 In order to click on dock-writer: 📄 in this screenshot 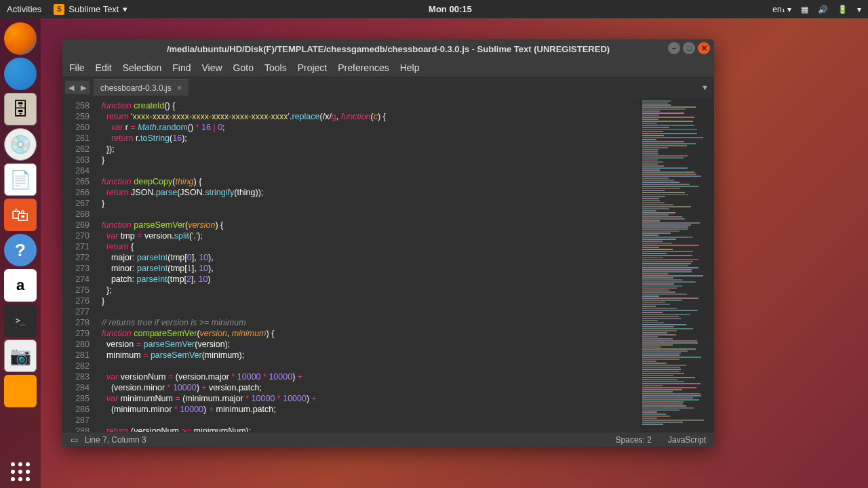, I will do `click(20, 180)`.